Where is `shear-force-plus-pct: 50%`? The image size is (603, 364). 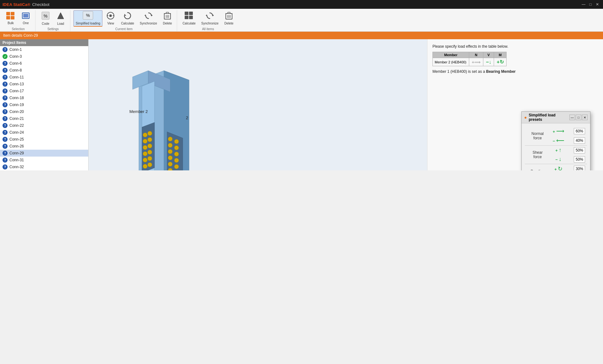
shear-force-plus-pct: 50% is located at coordinates (577, 150).